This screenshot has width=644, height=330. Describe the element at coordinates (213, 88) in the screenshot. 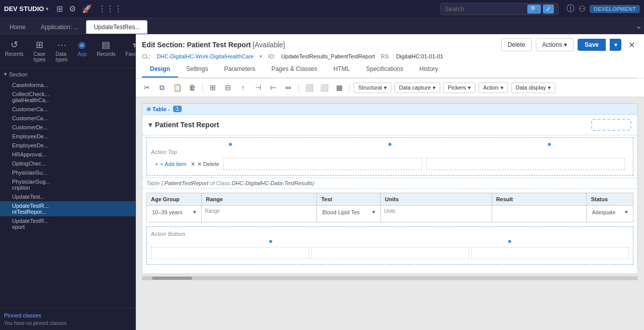

I see `add-row-icon: ⊞` at that location.